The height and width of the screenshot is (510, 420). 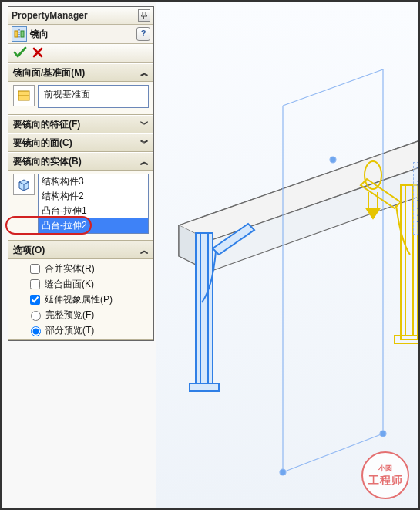 I want to click on partial-preview-radio, so click(x=35, y=332).